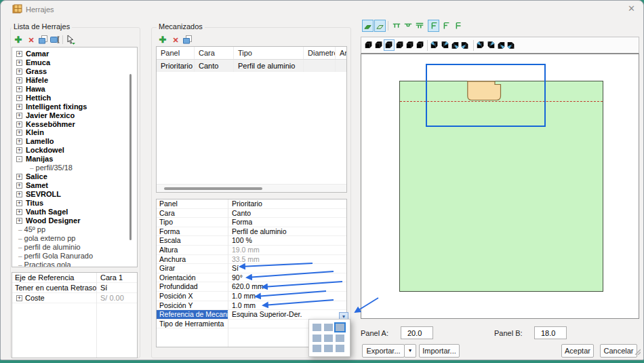  Describe the element at coordinates (75, 204) in the screenshot. I see `tree-item: Titus` at that location.